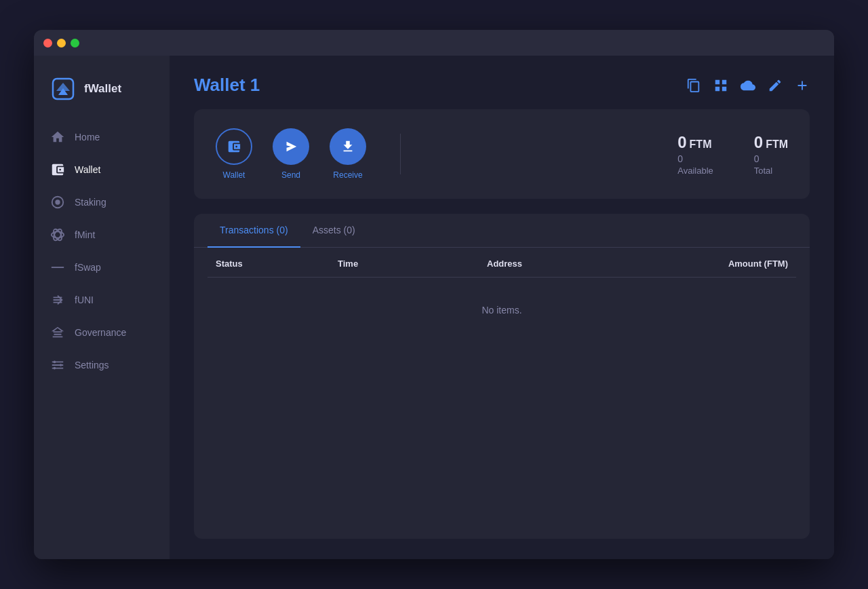  Describe the element at coordinates (91, 202) in the screenshot. I see `sidebar-item-label-staking: Staking` at that location.